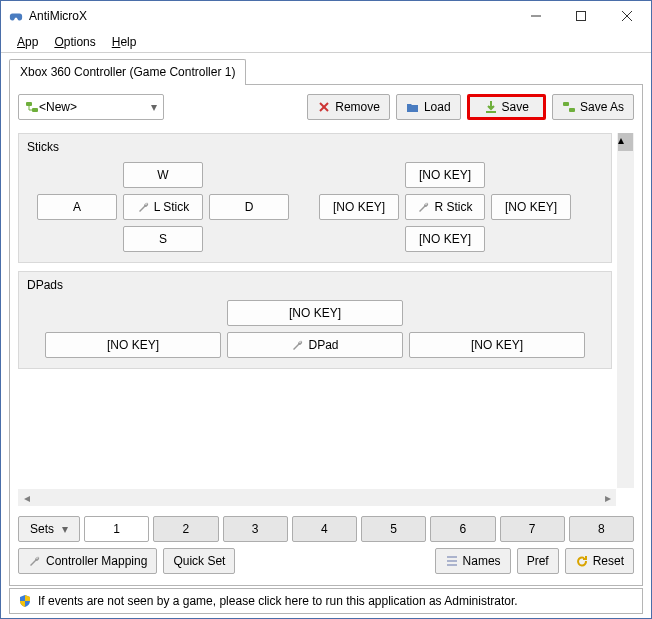  What do you see at coordinates (600, 561) in the screenshot?
I see `reset-button: Reset` at bounding box center [600, 561].